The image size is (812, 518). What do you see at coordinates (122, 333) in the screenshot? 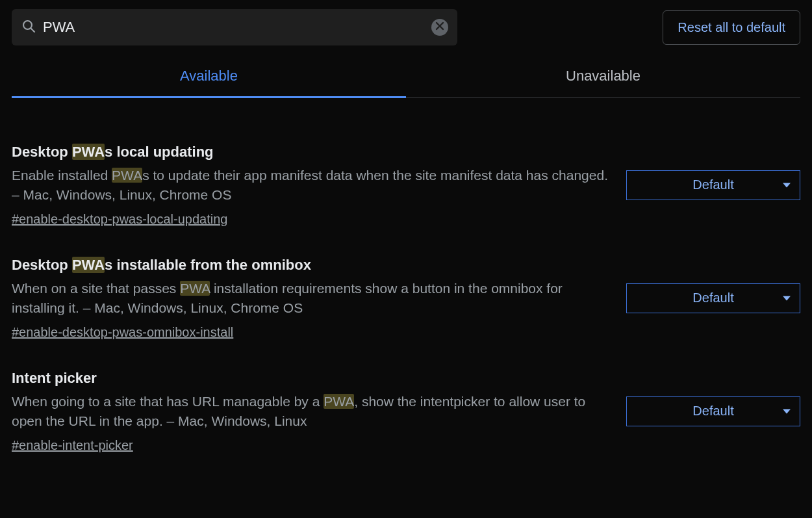
I see `flag-hash-link: #enable-desktop-pwas-omnibox-install` at bounding box center [122, 333].